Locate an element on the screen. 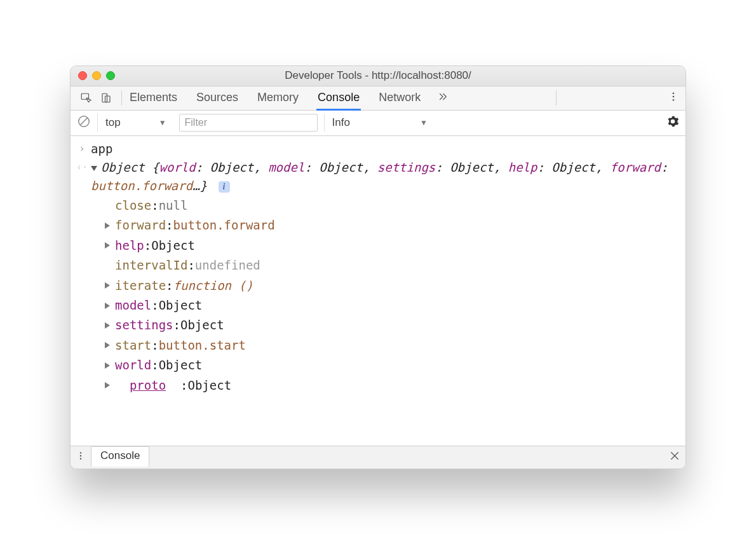 This screenshot has height=534, width=756. console-output-row: ‹· Object {world: Object, model: Object,… is located at coordinates (378, 177).